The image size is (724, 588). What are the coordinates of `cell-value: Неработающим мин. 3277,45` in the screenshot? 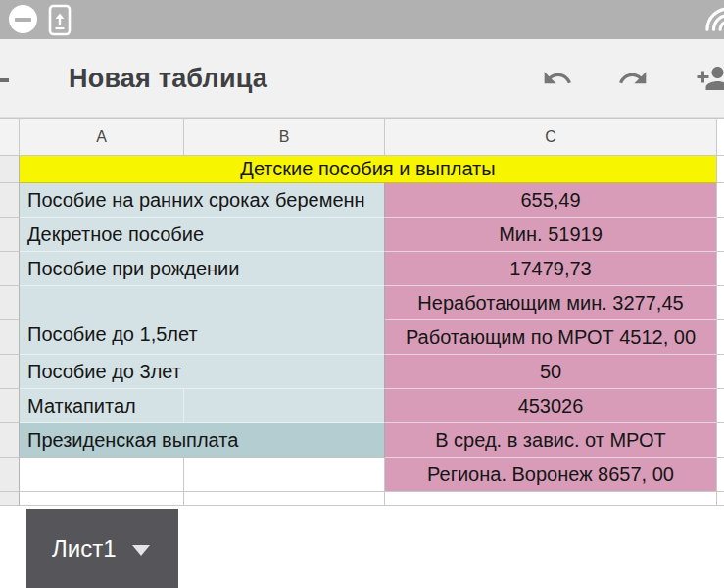 It's located at (551, 304).